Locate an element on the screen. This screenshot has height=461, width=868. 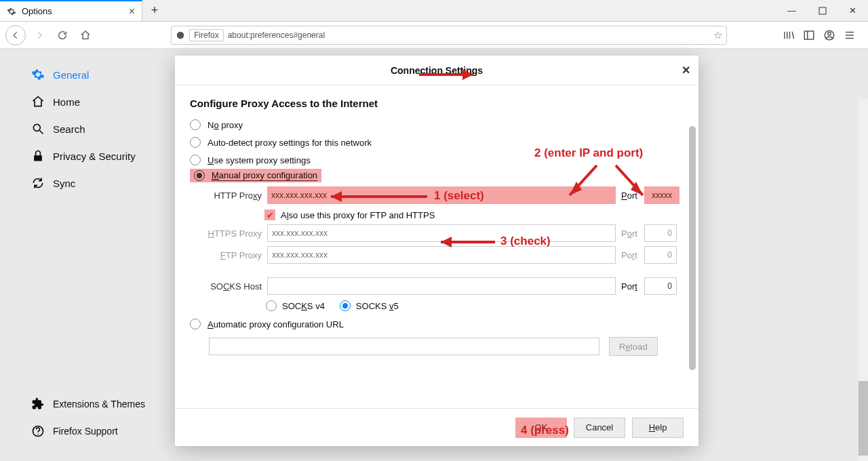
reload-button is located at coordinates (62, 35).